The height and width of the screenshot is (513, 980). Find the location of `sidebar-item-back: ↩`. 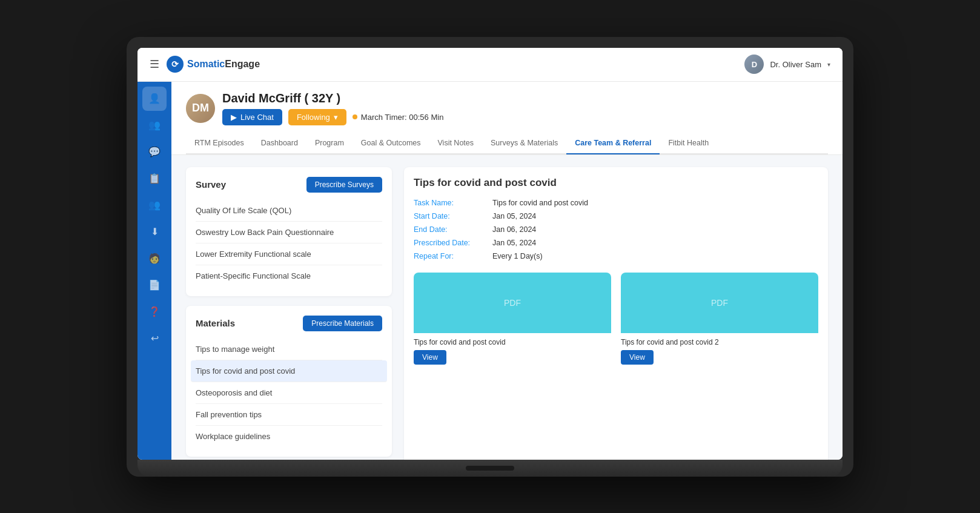

sidebar-item-back: ↩ is located at coordinates (154, 339).